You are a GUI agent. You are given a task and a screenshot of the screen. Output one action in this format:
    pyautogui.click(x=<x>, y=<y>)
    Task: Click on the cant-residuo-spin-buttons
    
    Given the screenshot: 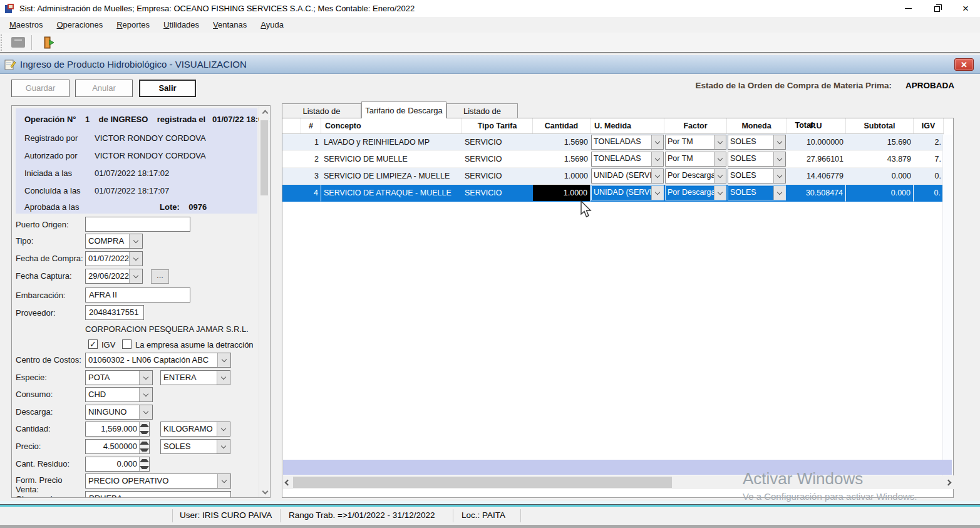 What is the action you would take?
    pyautogui.click(x=144, y=464)
    